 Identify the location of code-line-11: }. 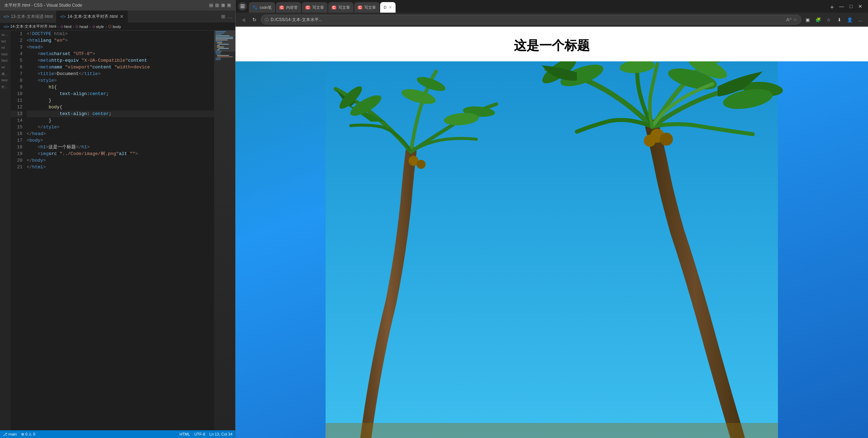
(120, 100).